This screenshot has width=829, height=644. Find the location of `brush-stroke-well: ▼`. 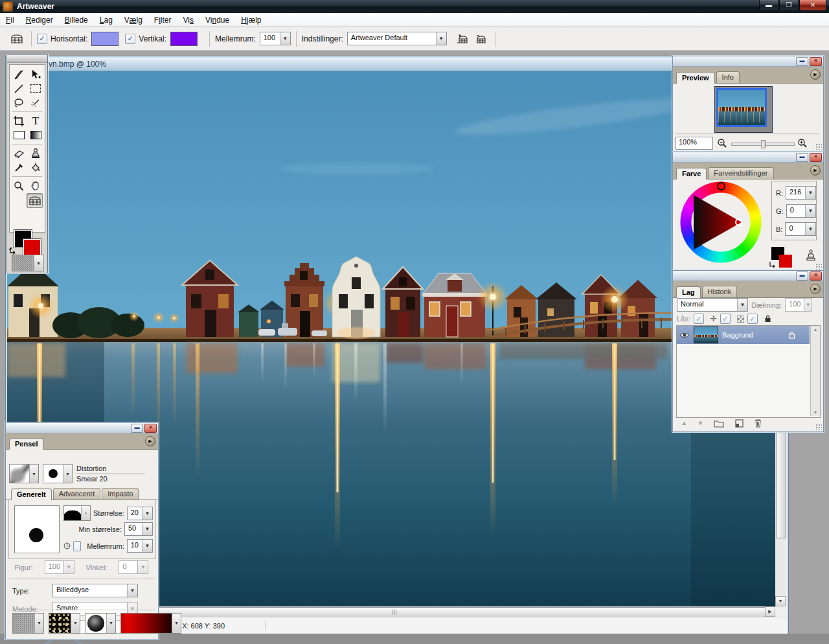

brush-stroke-well: ▼ is located at coordinates (24, 474).